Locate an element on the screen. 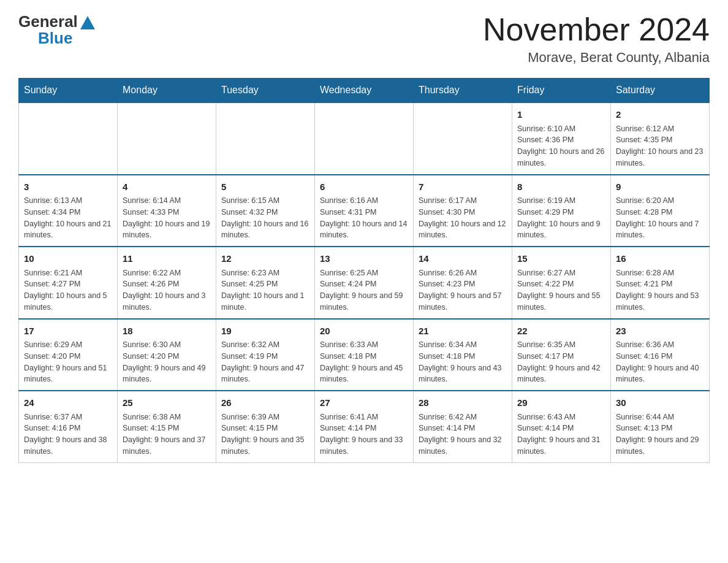 Image resolution: width=728 pixels, height=563 pixels. day-info: Sunrise: 6:15 AM Sunset: 4:32 PM Dayligh… is located at coordinates (265, 218).